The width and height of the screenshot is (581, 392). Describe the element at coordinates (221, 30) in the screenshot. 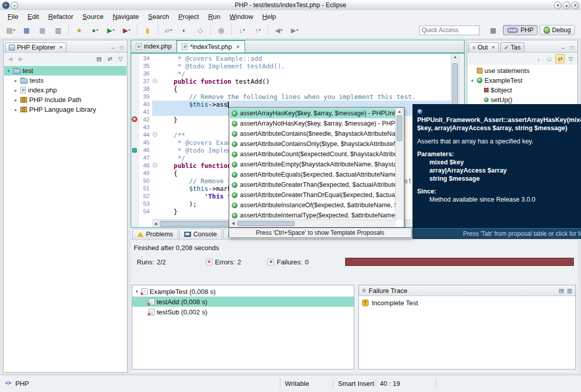

I see `search-button: ◎` at that location.